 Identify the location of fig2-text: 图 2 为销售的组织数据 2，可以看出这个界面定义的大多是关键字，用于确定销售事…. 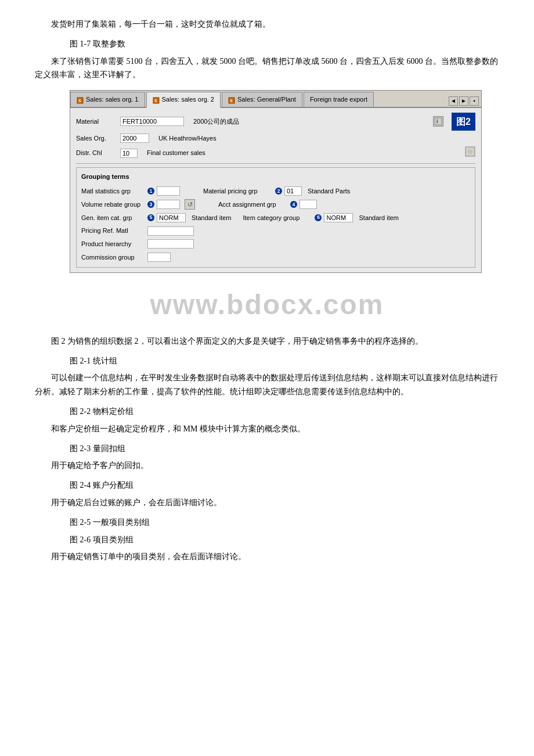
(267, 341).